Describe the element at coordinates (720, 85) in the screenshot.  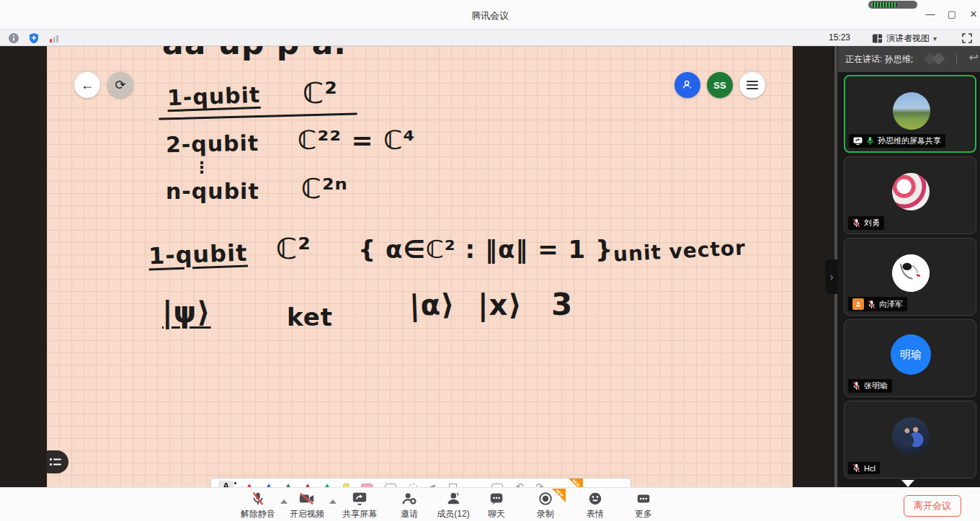
I see `presenter-avatar: SS` at that location.